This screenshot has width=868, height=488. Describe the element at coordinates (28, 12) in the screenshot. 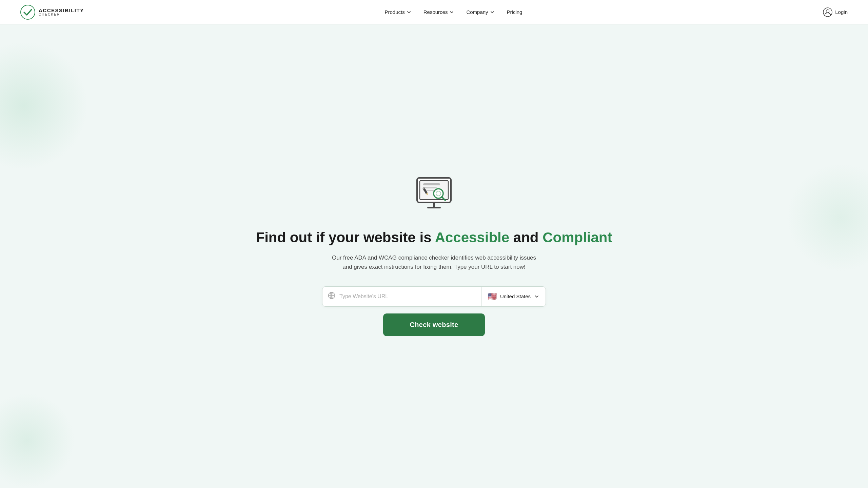

I see `logo-icon` at that location.